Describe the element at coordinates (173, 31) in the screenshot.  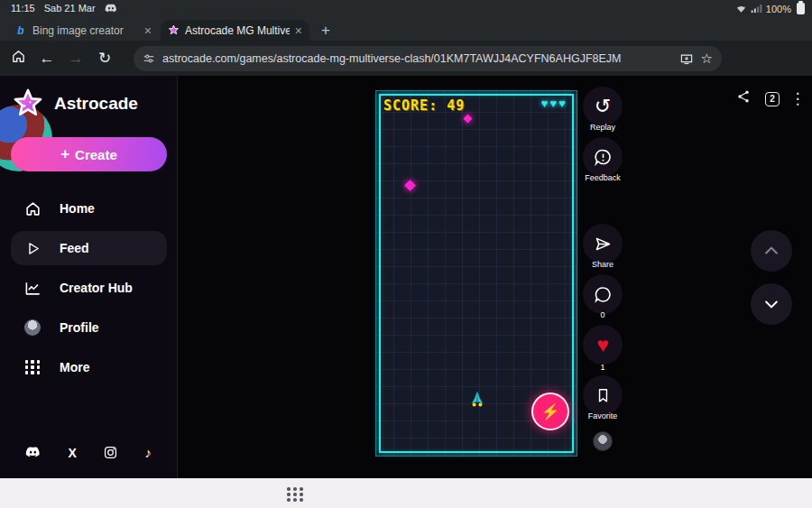
I see `astrocade-star-favicon` at that location.